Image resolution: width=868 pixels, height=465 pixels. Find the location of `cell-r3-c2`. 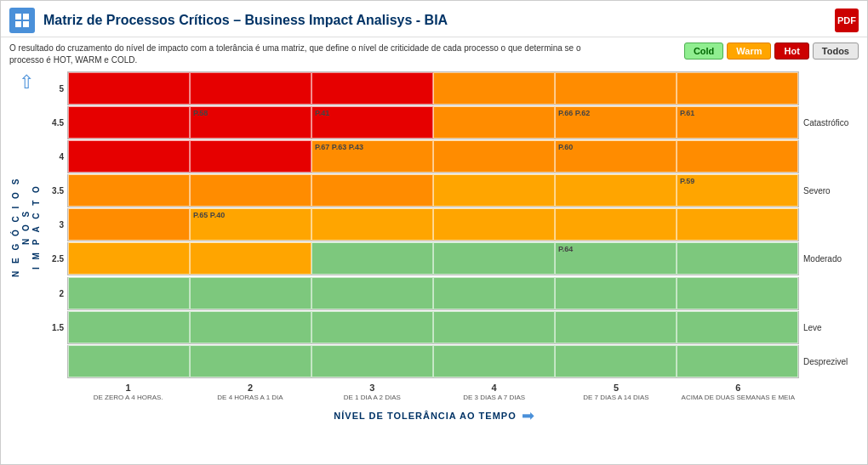

cell-r3-c2 is located at coordinates (373, 190).